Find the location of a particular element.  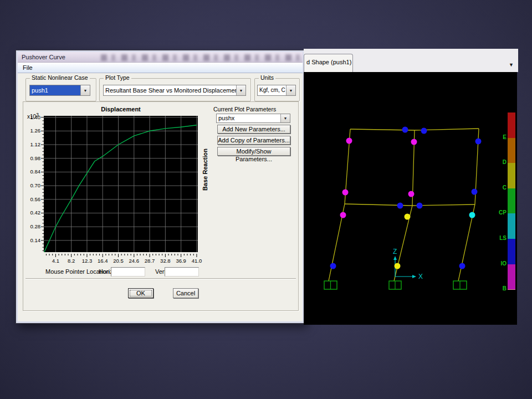

x-axis-ticks is located at coordinates (121, 256).